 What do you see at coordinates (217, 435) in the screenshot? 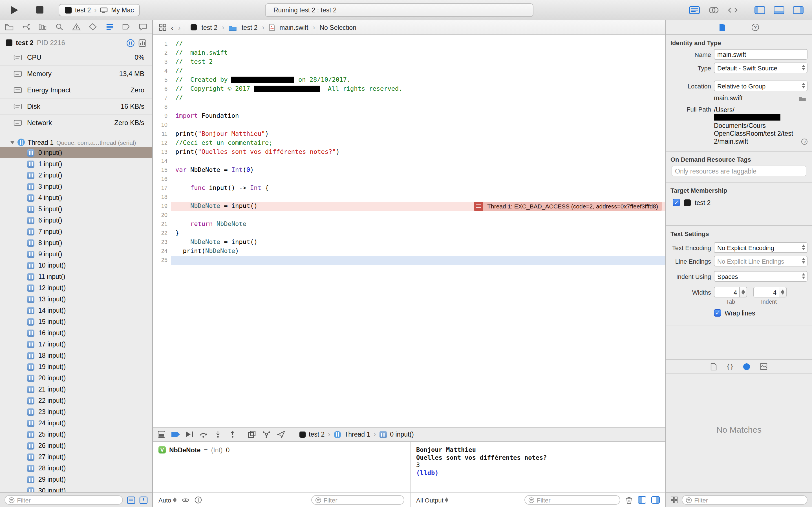
I see `step-into-icon` at bounding box center [217, 435].